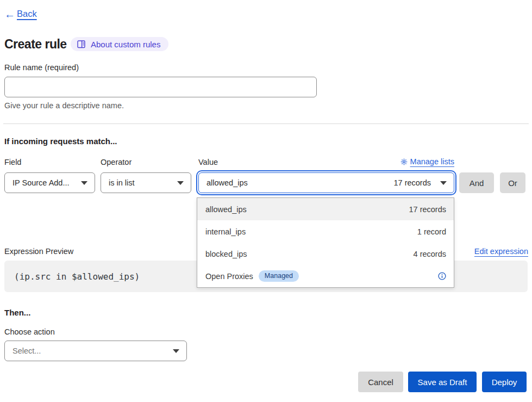  Describe the element at coordinates (326, 276) in the screenshot. I see `dropdown-item-open-proxies: Open Proxies Managed` at that location.